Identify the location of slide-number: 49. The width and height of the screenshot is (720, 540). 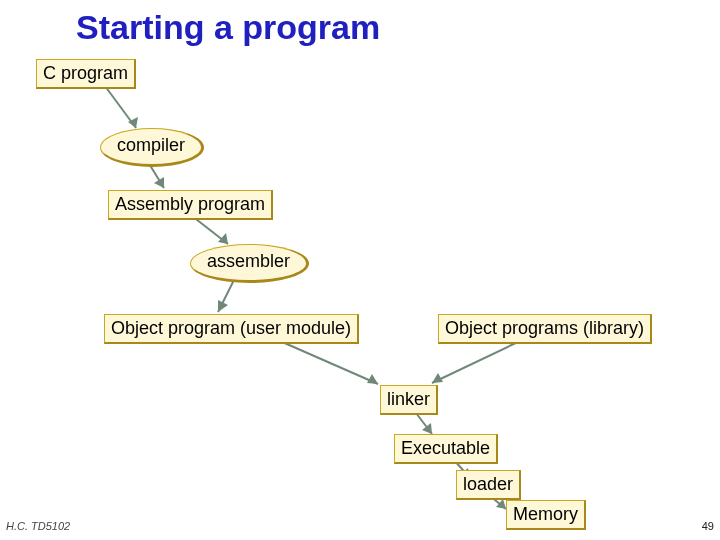
(708, 526).